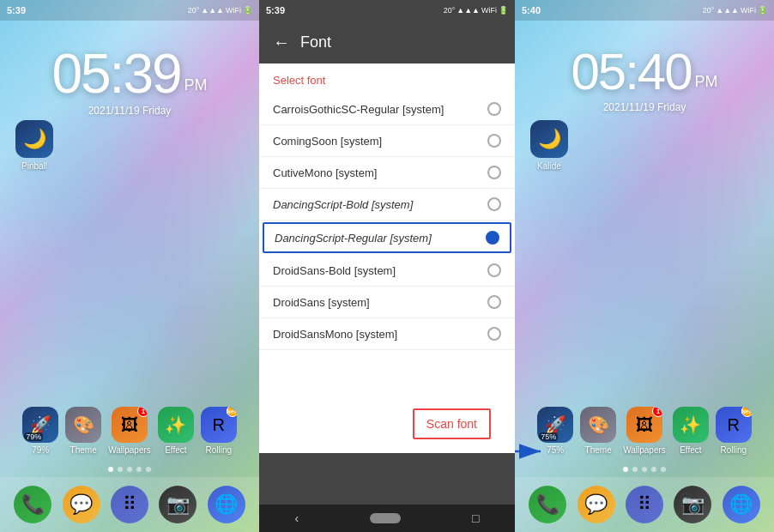  What do you see at coordinates (130, 69) in the screenshot?
I see `left-clock-area: 05:39 PM 2021/11/19 Friday` at bounding box center [130, 69].